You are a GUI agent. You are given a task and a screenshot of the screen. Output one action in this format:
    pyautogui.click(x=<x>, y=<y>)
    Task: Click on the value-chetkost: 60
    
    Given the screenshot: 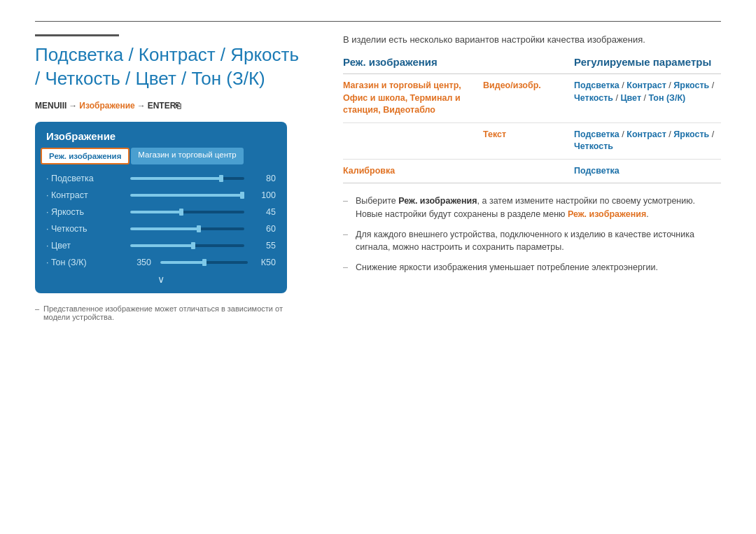 What is the action you would take?
    pyautogui.click(x=263, y=229)
    